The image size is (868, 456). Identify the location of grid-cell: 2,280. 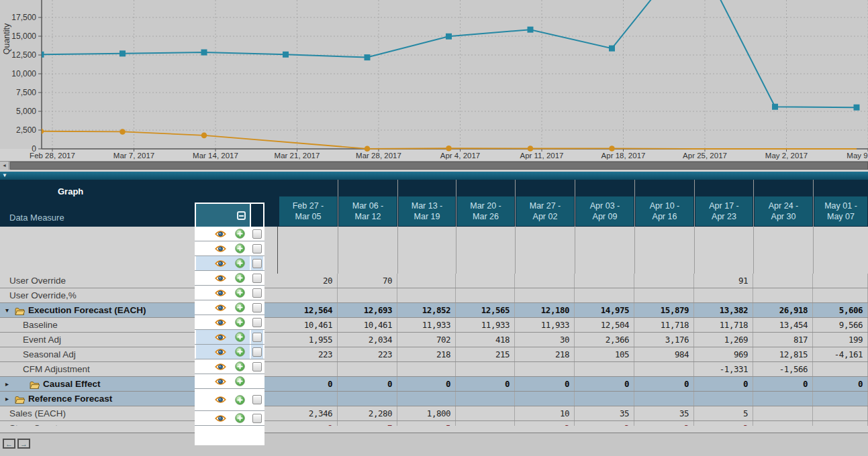
(368, 413).